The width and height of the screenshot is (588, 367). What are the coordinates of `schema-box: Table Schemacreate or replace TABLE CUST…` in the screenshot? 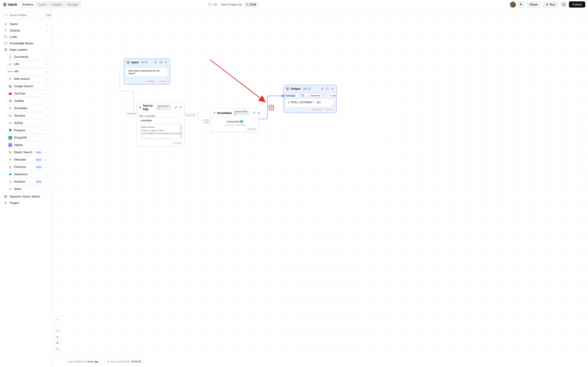 It's located at (161, 132).